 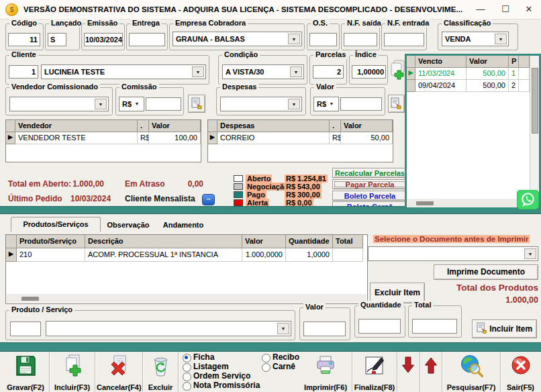 I want to click on maximize-button: ☐, so click(x=505, y=9).